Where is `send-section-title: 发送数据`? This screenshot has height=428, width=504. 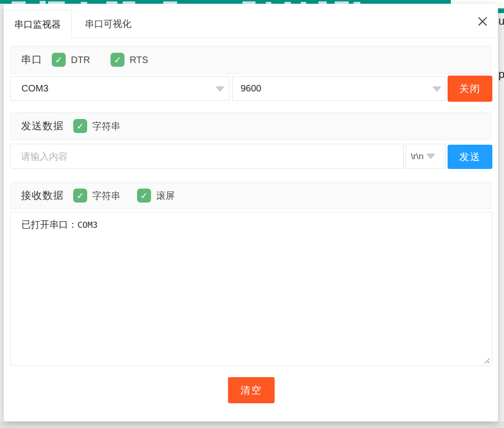
send-section-title: 发送数据 is located at coordinates (42, 126).